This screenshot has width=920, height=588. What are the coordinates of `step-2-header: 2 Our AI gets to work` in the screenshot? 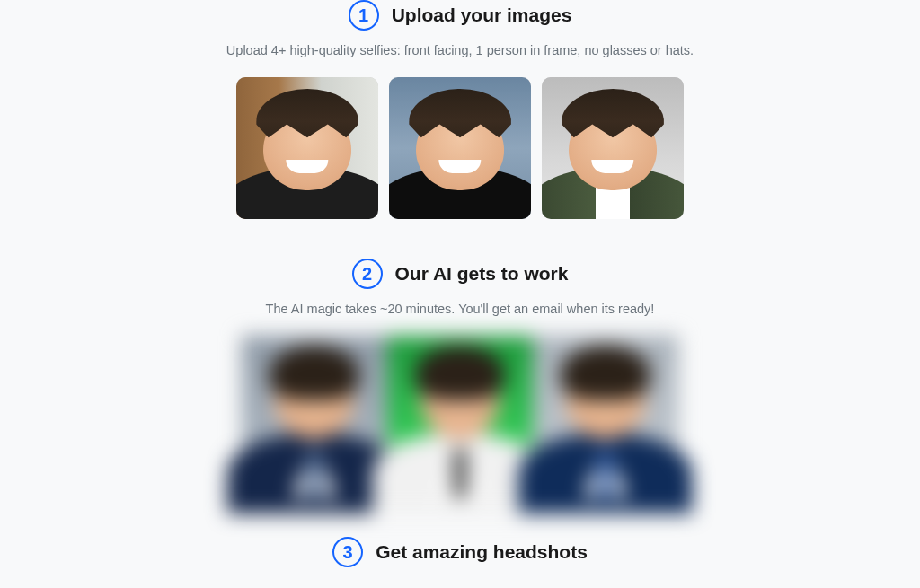 It's located at (460, 274).